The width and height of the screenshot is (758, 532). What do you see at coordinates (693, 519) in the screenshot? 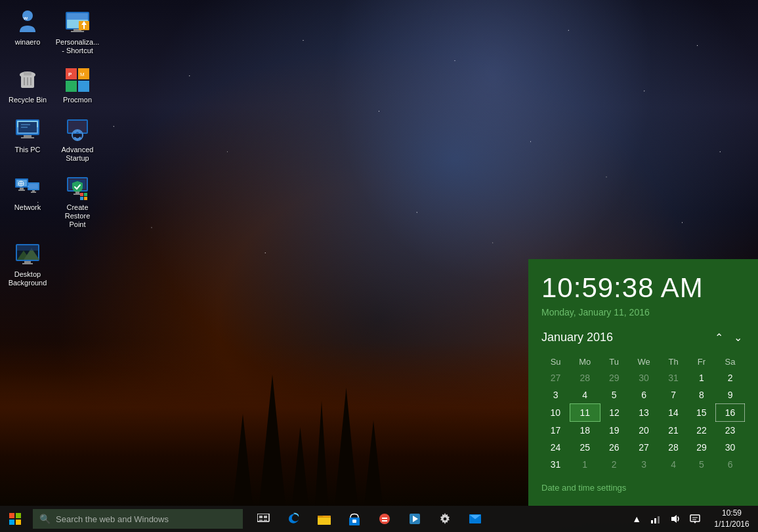
I see `system-tray: ▲` at bounding box center [693, 519].